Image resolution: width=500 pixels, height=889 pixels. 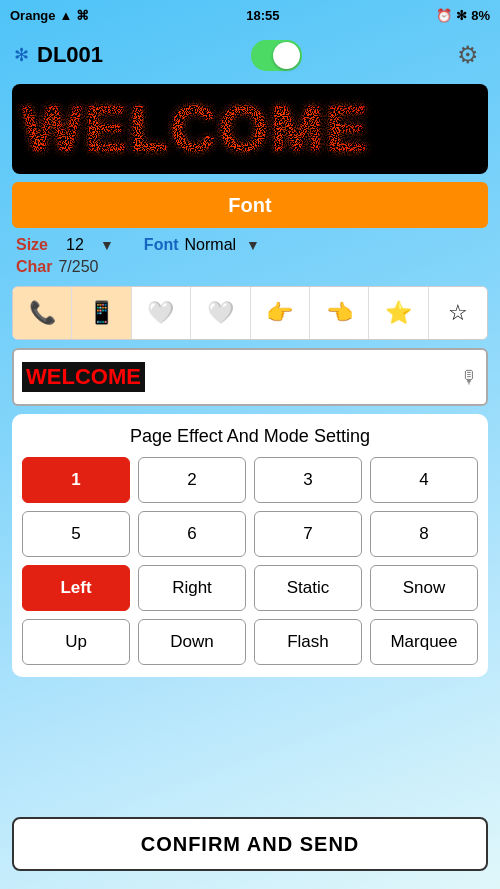 What do you see at coordinates (76, 588) in the screenshot?
I see `effect-btn-left: Left` at bounding box center [76, 588].